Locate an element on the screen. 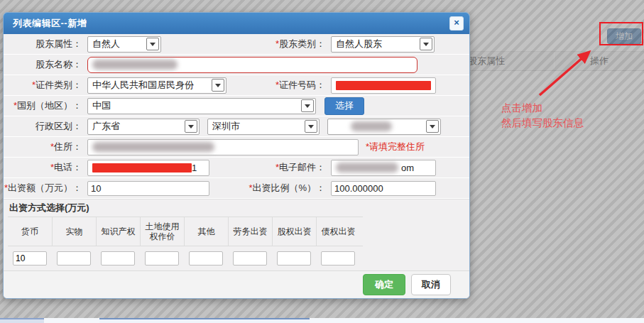  annotation-line-1: 点击增加 is located at coordinates (542, 108).